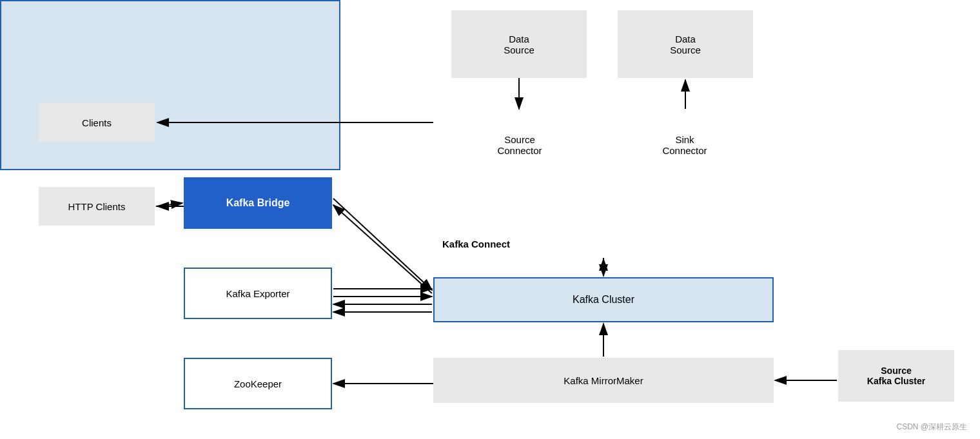  What do you see at coordinates (258, 384) in the screenshot?
I see `zookeeper-label: ZooKeeper` at bounding box center [258, 384].